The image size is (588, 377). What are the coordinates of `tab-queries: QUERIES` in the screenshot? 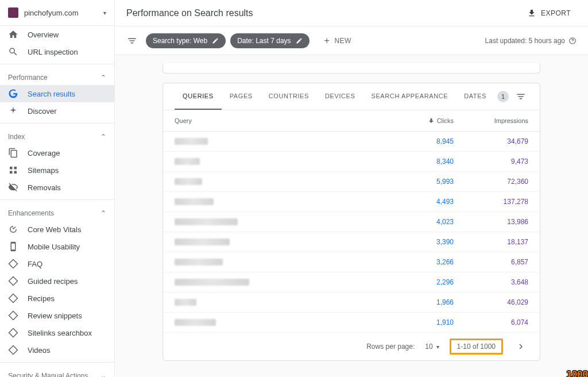 It's located at (198, 97).